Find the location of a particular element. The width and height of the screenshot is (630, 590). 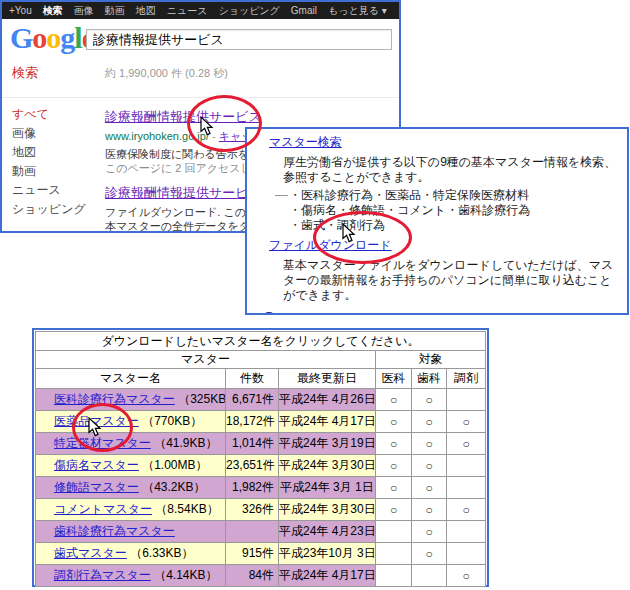

master-file-size: （41.9KB） is located at coordinates (186, 443).